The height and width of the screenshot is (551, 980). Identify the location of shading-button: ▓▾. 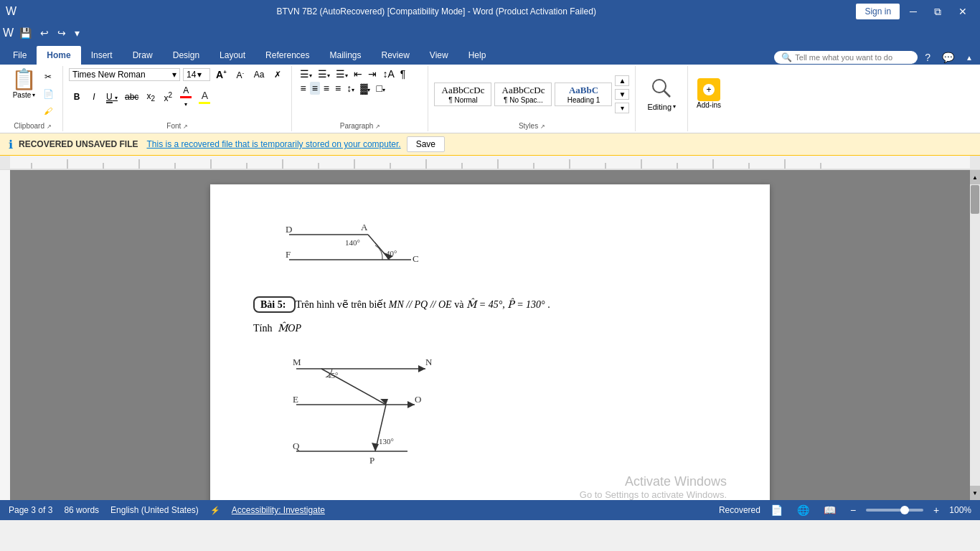
(365, 88).